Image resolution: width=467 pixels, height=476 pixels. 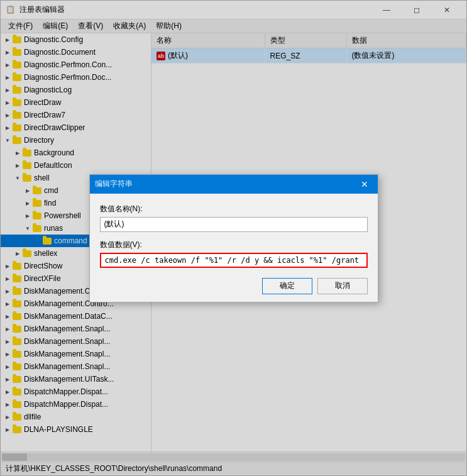 I want to click on ok-button: 确定, so click(x=287, y=286).